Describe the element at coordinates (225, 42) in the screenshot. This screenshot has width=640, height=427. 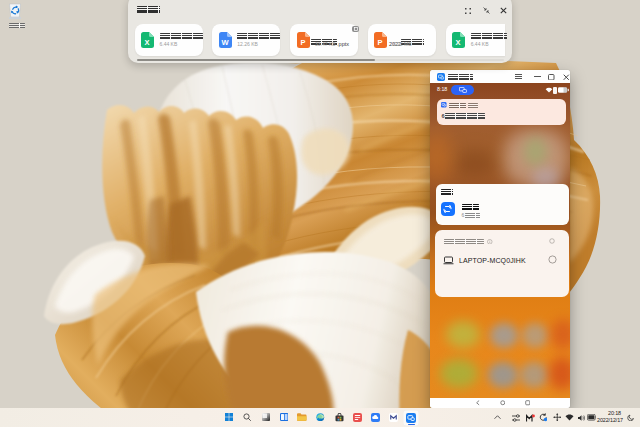
I see `svg-text: W` at that location.